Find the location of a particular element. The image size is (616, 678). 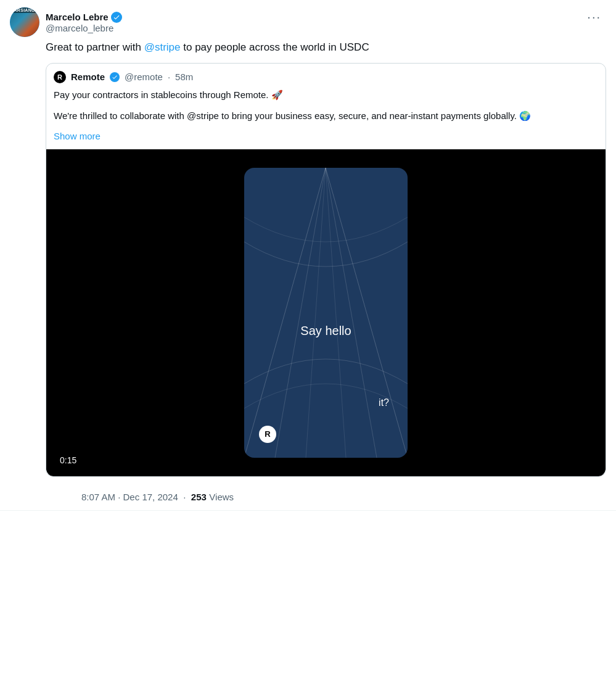

tweet-header-left: PARSIANCRYPTO.COM Marcelo Lebre @marcelo… is located at coordinates (66, 22).